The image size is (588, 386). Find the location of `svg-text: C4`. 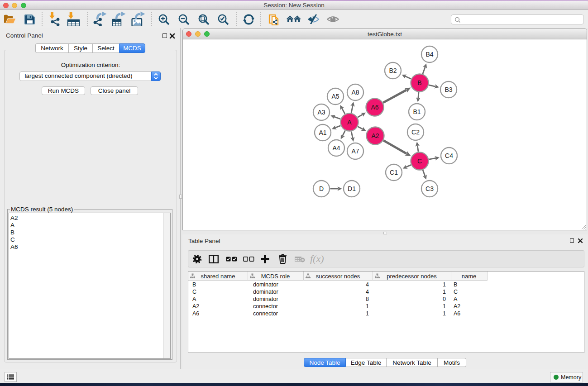

svg-text: C4 is located at coordinates (449, 156).